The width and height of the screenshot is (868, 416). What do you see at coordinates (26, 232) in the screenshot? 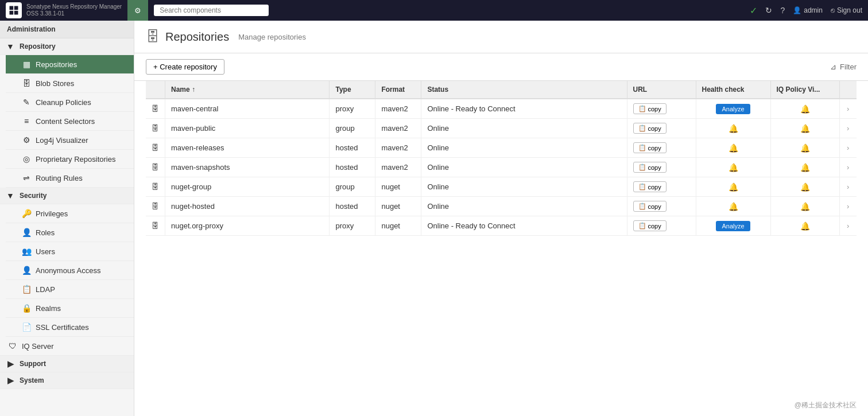
I see `roles-icon: 👤` at bounding box center [26, 232].